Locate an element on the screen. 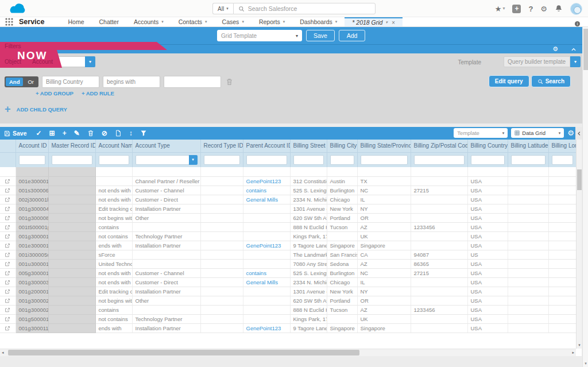  setup-gear-icon: ⚙ is located at coordinates (544, 9).